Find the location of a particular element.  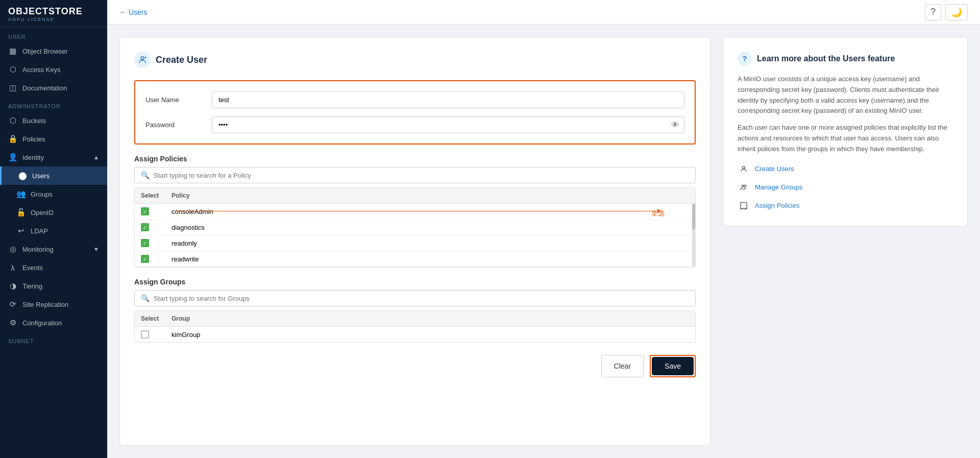

sidebar-item-buckets: ⬡ Buckets is located at coordinates (54, 120).